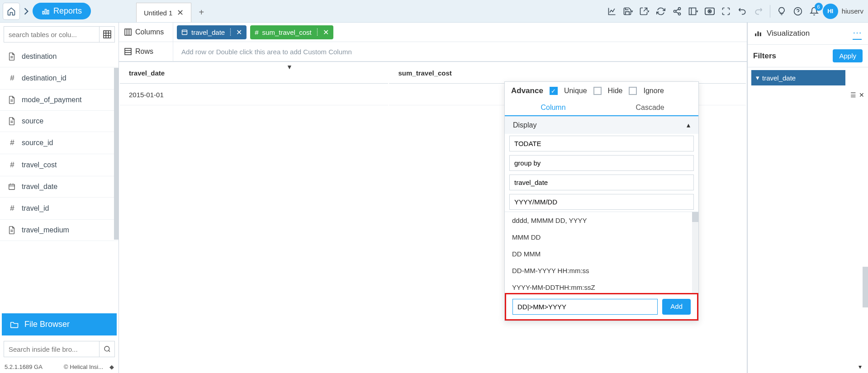 The height and width of the screenshot is (373, 868). Describe the element at coordinates (52, 349) in the screenshot. I see `file-browser-search-input` at that location.